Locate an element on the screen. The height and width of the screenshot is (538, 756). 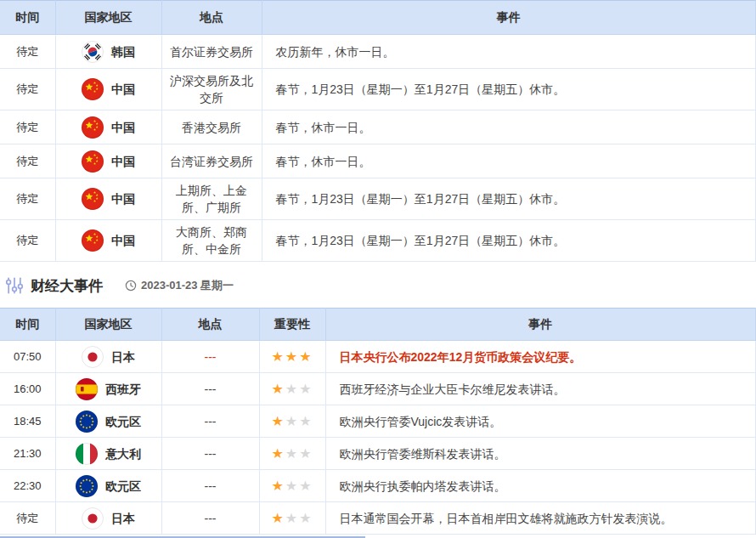
country-name: 韩国 is located at coordinates (123, 52).